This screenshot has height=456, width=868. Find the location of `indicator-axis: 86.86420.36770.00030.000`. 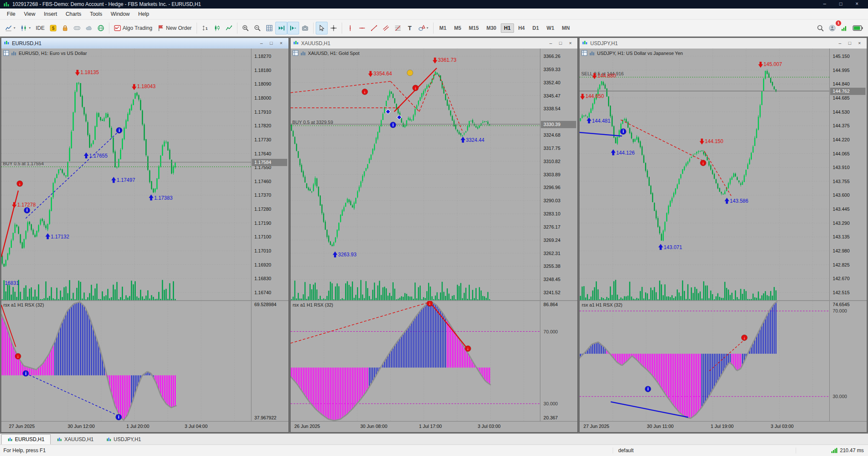

indicator-axis: 86.86420.36770.00030.000 is located at coordinates (559, 361).